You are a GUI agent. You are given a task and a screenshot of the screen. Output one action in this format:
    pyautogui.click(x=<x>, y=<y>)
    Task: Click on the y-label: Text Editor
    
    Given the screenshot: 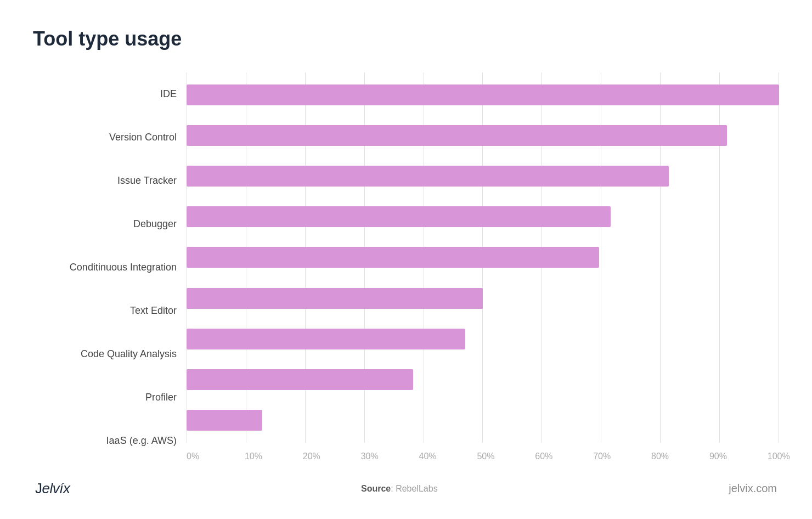 What is the action you would take?
    pyautogui.click(x=110, y=311)
    